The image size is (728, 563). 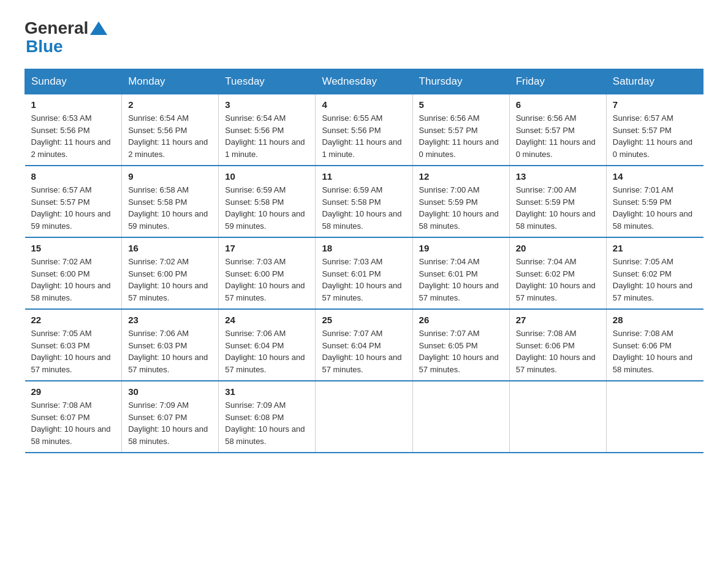 I want to click on calendar-cell: 27 Sunrise: 7:08 AM Sunset: 6:06 PM Dayl…, so click(x=558, y=345).